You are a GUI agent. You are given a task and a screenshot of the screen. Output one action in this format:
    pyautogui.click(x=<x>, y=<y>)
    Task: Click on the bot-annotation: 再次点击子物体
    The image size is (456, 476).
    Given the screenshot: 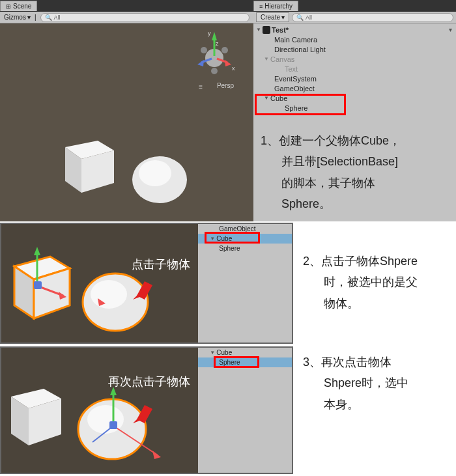 What is the action you would take?
    pyautogui.click(x=149, y=382)
    